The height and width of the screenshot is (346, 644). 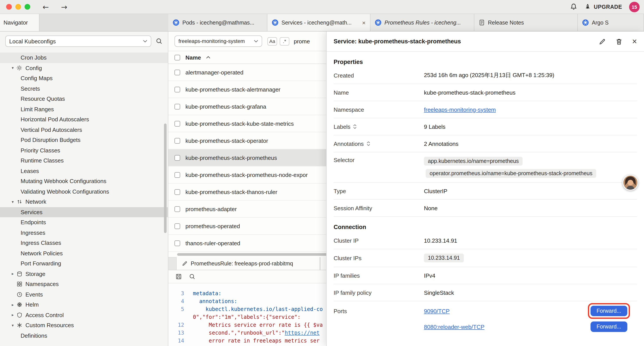 I want to click on regex-toggle: .*, so click(x=284, y=41).